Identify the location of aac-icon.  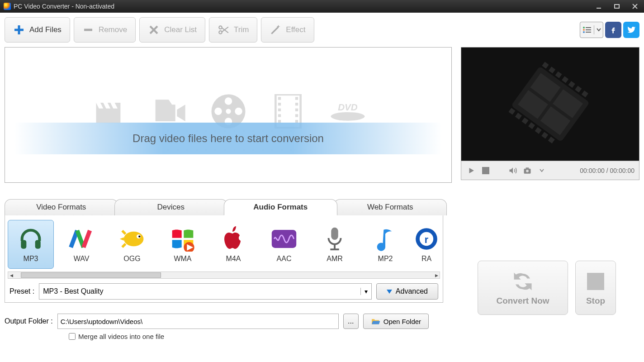
(284, 239).